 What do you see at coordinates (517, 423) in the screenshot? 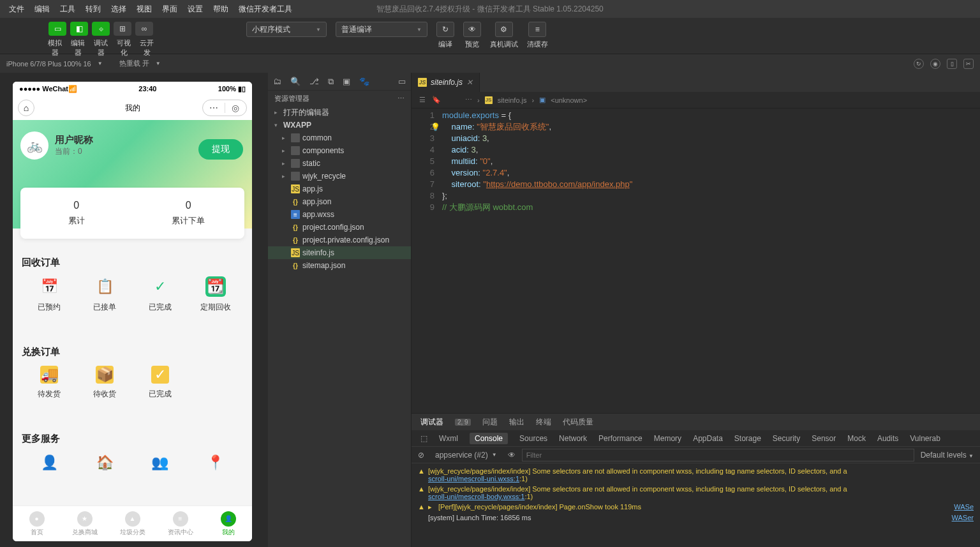
I see `tab-output: 输出` at bounding box center [517, 423].